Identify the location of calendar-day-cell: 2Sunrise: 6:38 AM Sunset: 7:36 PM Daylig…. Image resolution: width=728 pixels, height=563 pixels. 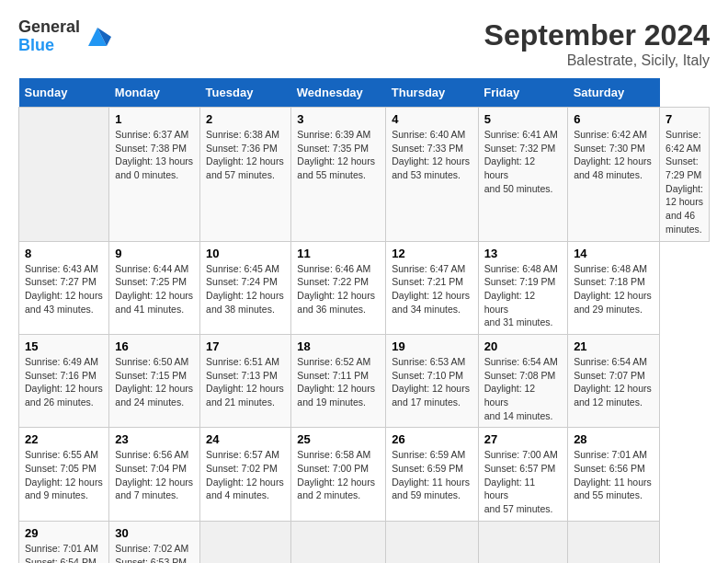
(246, 175).